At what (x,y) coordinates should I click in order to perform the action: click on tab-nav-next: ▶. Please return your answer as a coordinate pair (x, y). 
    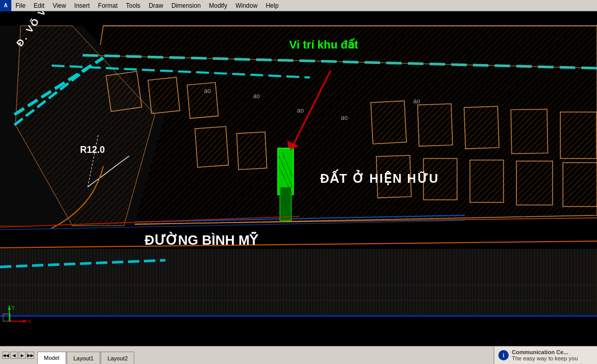
    Looking at the image, I should click on (22, 355).